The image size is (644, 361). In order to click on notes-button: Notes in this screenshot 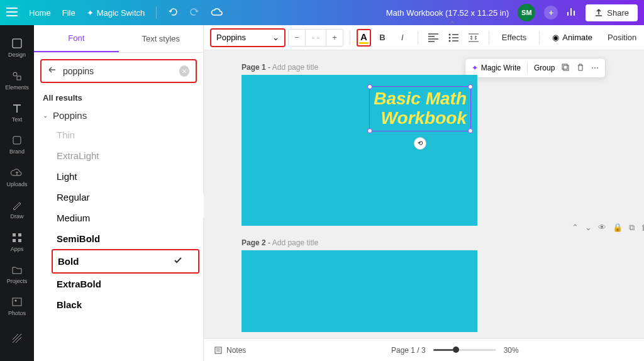, I will do `click(230, 350)`.